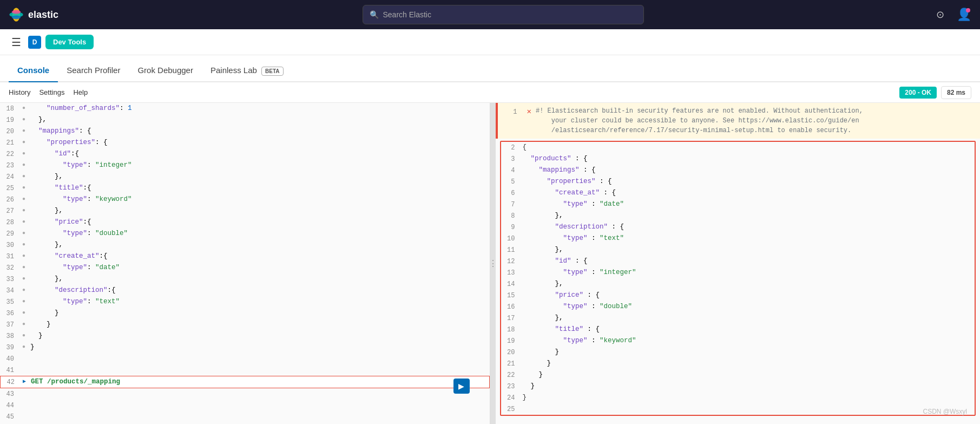 The width and height of the screenshot is (980, 424). Describe the element at coordinates (16, 42) in the screenshot. I see `hamburger-button: ☰` at that location.